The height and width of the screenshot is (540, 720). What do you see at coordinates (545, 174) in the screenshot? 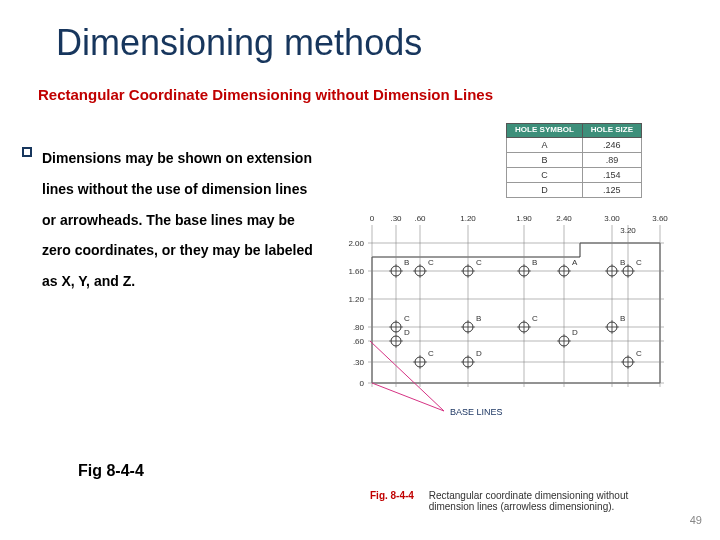
I see `cell: C` at bounding box center [545, 174].